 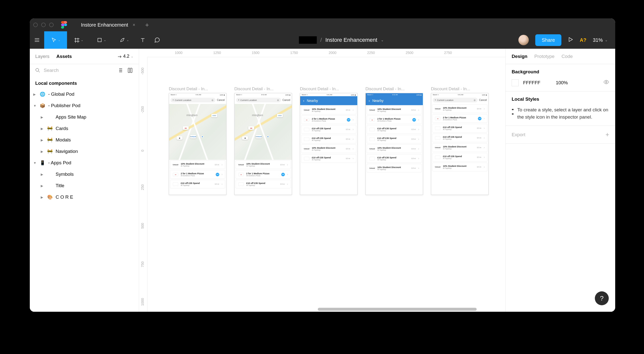 I want to click on visibility-toggle-icon, so click(x=606, y=83).